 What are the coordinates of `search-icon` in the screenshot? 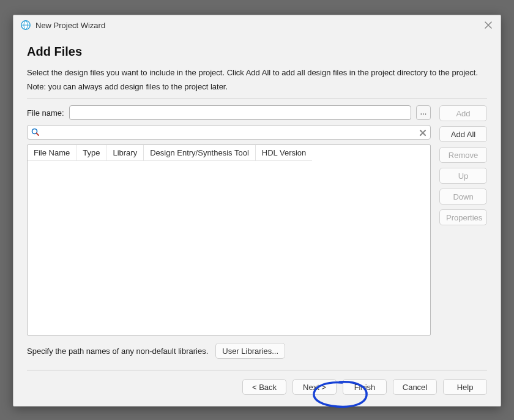 It's located at (35, 132).